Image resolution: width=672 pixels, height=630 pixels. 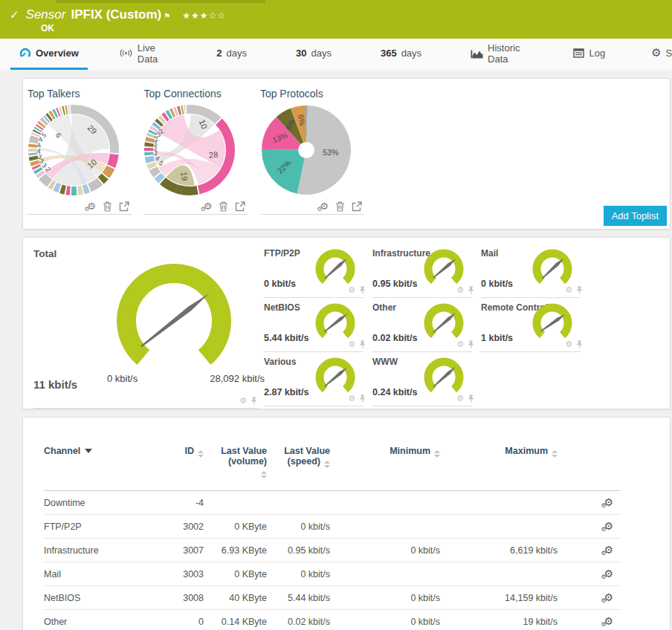 I want to click on tab-365-days: 365 days, so click(x=401, y=54).